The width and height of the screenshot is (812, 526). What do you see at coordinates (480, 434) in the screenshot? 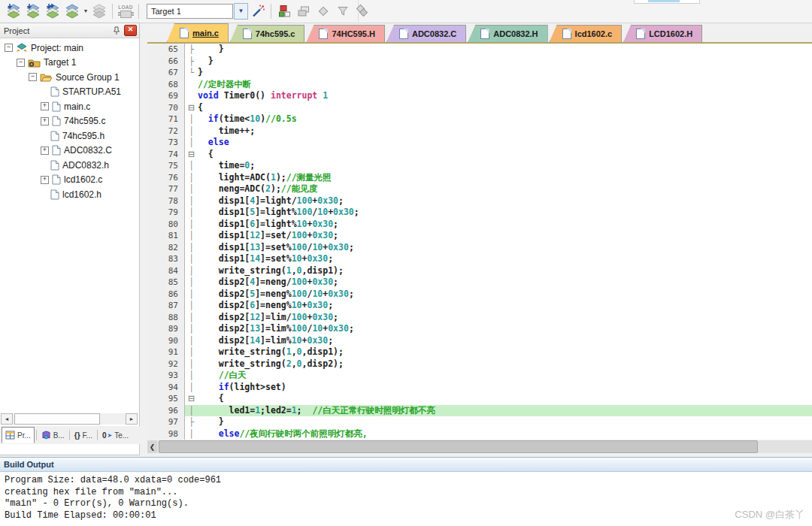
I see `code-line-98: 98│ else//夜间行驶时两个前照明灯都亮,` at bounding box center [480, 434].